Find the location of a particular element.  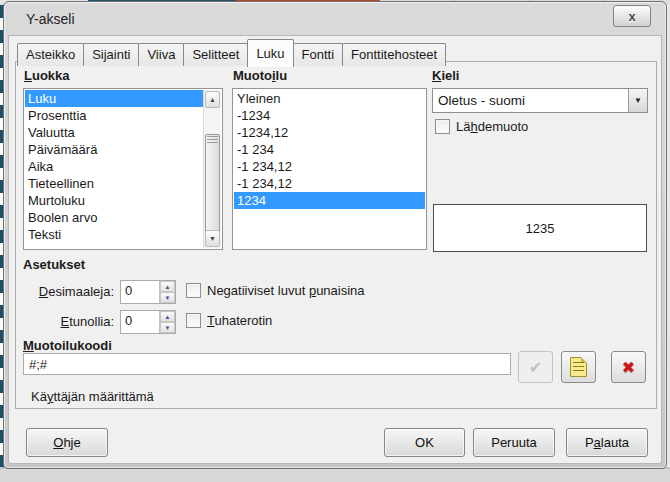

chevron-down-icon: ▼ is located at coordinates (638, 100).